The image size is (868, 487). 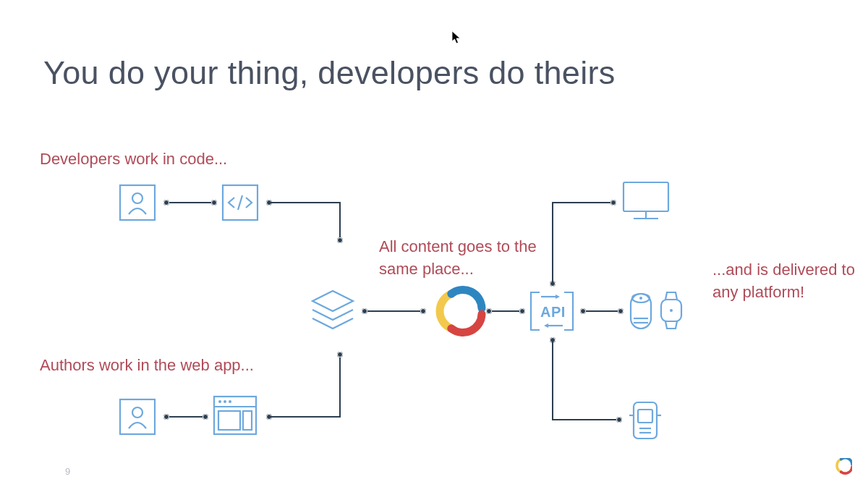 What do you see at coordinates (785, 281) in the screenshot?
I see `right-label: ...and is delivered to any platform!` at bounding box center [785, 281].